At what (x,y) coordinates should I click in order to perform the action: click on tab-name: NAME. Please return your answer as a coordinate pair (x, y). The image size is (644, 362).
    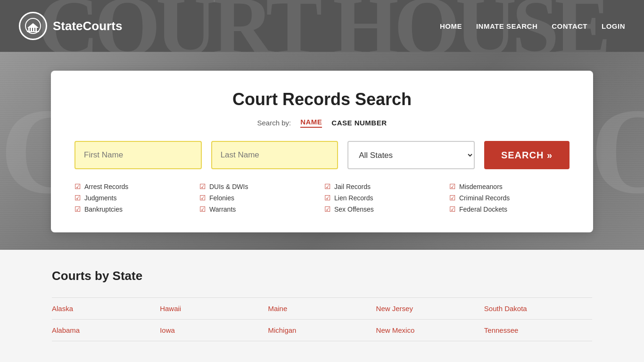
    Looking at the image, I should click on (311, 123).